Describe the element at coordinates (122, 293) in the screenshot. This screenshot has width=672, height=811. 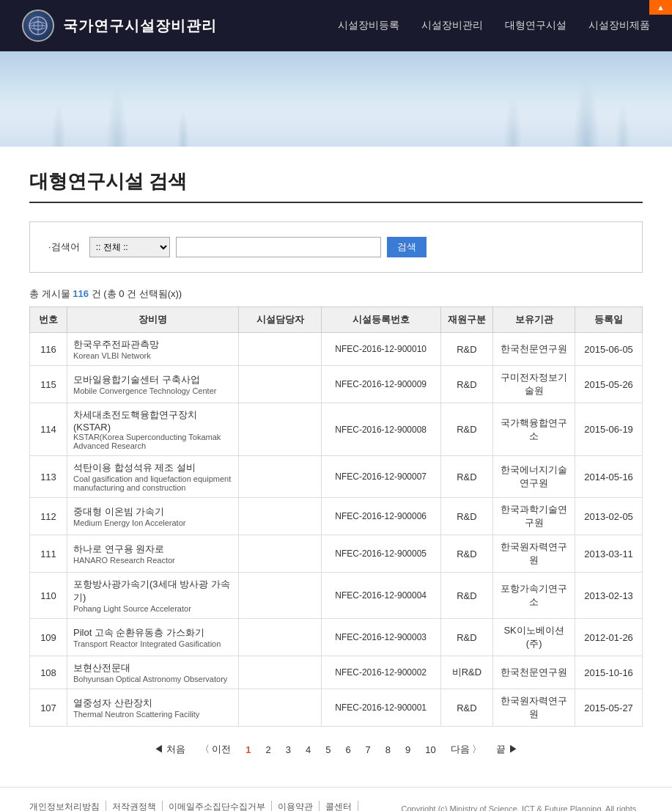
I see `count-selected: 0` at that location.